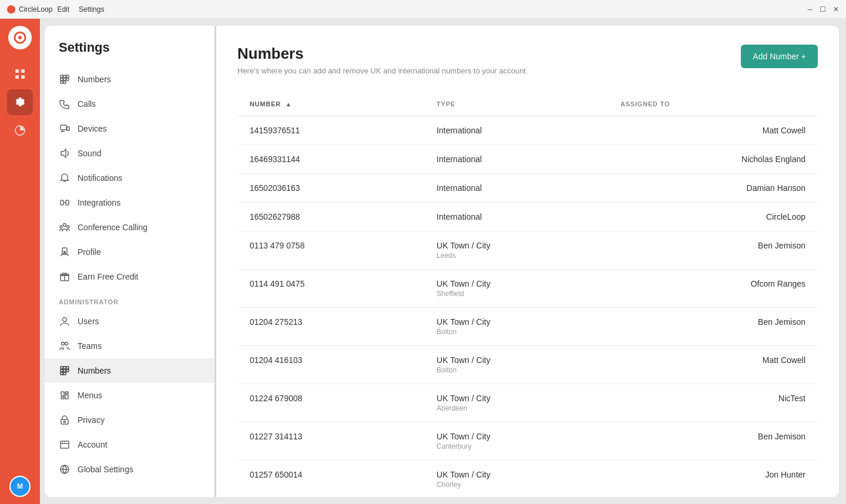  Describe the element at coordinates (65, 252) in the screenshot. I see `profile-icon` at that location.